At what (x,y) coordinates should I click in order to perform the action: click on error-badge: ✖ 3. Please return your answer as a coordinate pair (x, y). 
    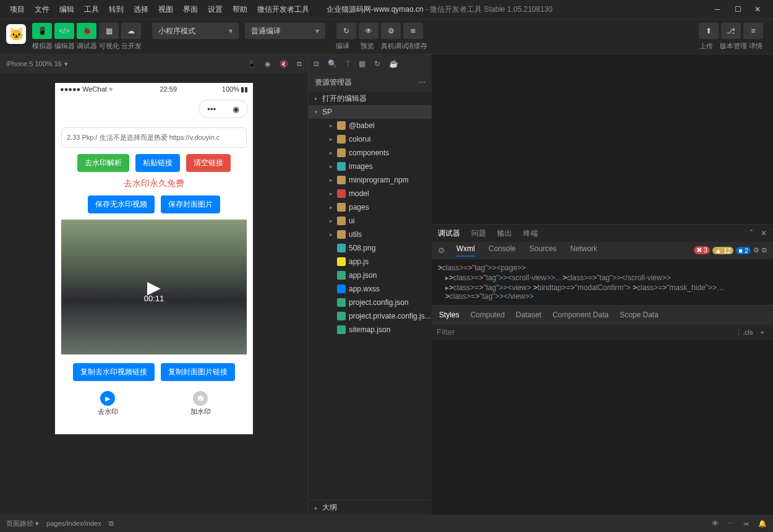
    Looking at the image, I should click on (702, 250).